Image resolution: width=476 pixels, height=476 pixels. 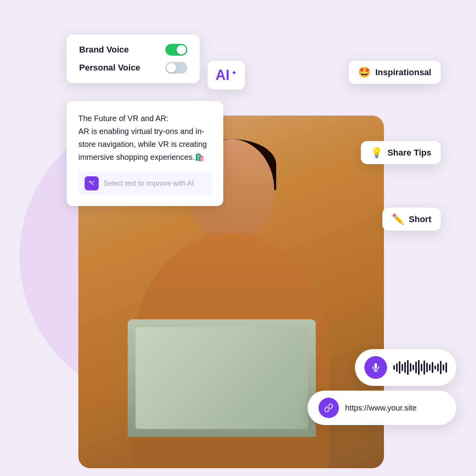 What do you see at coordinates (176, 68) in the screenshot?
I see `personal-voice-toggle` at bounding box center [176, 68].